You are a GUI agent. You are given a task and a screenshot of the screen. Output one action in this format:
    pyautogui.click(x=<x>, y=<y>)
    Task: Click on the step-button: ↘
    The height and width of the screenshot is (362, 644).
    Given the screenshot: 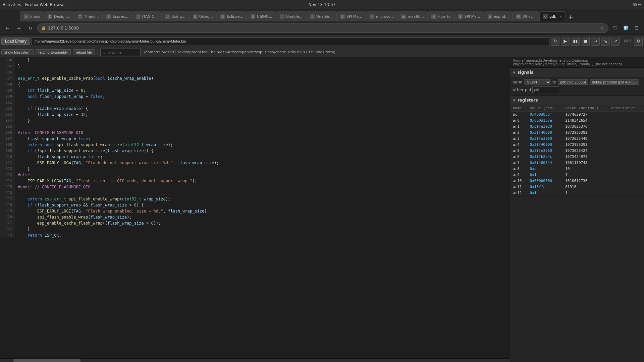 What is the action you would take?
    pyautogui.click(x=605, y=41)
    